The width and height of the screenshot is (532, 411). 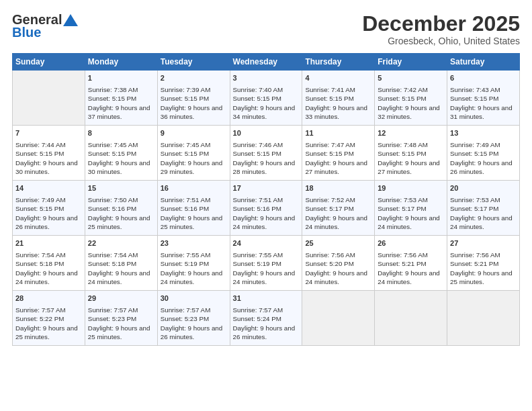 I want to click on column-header-wednesday: Wednesday, so click(x=266, y=62).